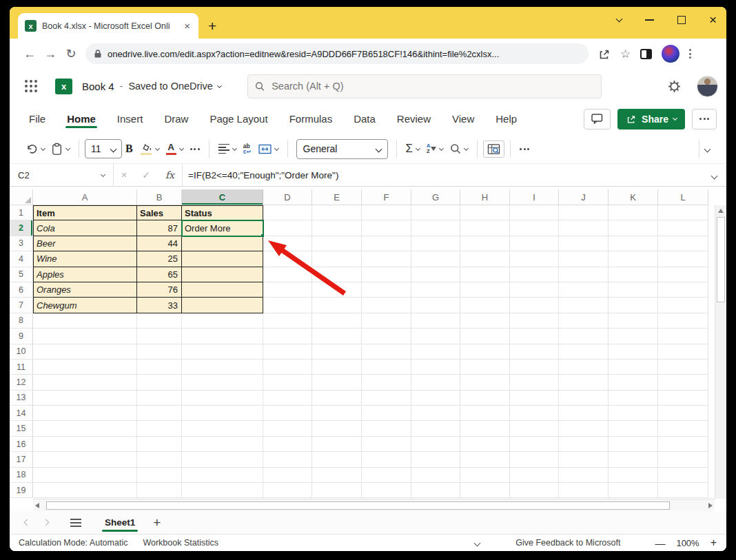 This screenshot has height=560, width=736. Describe the element at coordinates (160, 275) in the screenshot. I see `cell-B5: 65` at that location.